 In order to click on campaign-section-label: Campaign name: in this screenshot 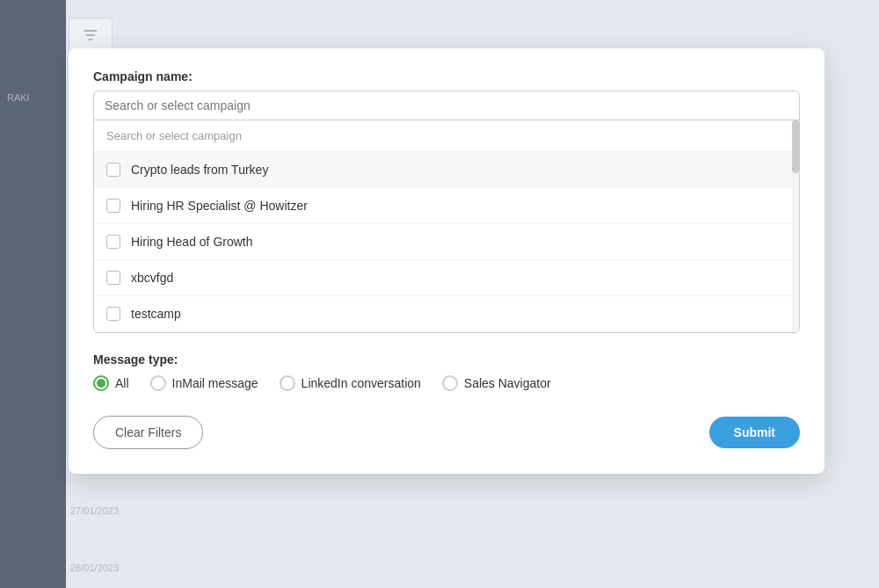, I will do `click(447, 76)`.